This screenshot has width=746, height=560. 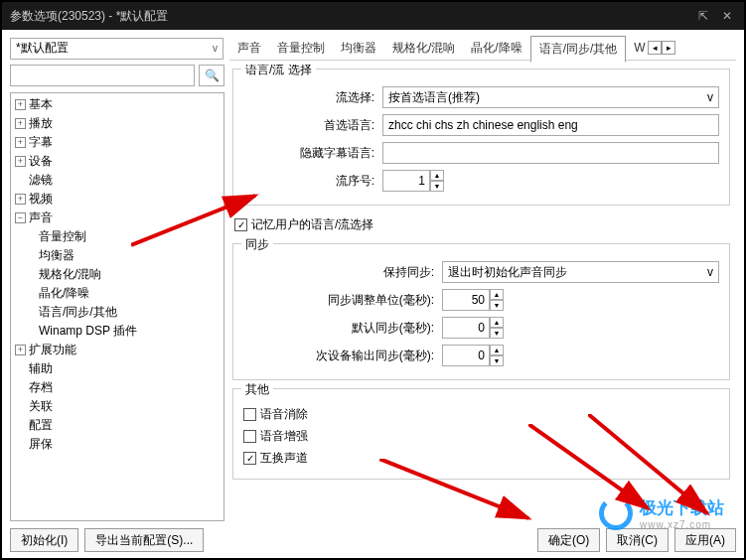 I want to click on secondary-out-input, so click(x=466, y=355).